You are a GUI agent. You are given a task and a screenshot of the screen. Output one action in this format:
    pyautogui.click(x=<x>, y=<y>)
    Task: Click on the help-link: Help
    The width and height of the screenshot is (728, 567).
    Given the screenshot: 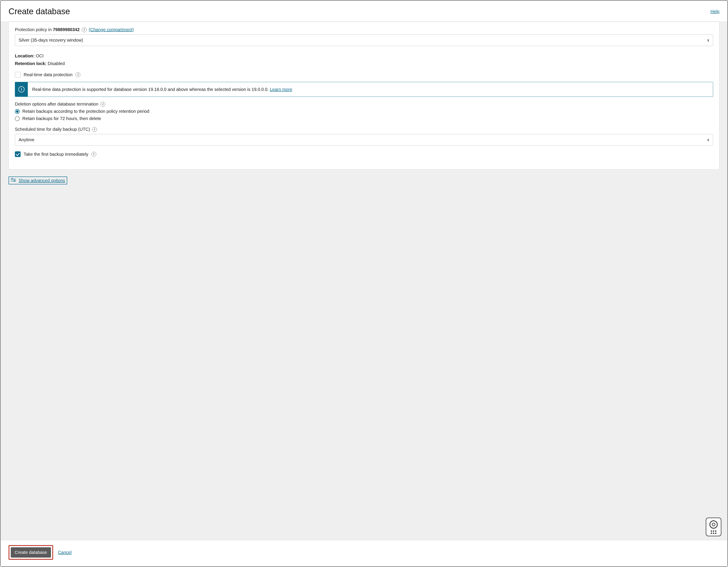 What is the action you would take?
    pyautogui.click(x=715, y=11)
    